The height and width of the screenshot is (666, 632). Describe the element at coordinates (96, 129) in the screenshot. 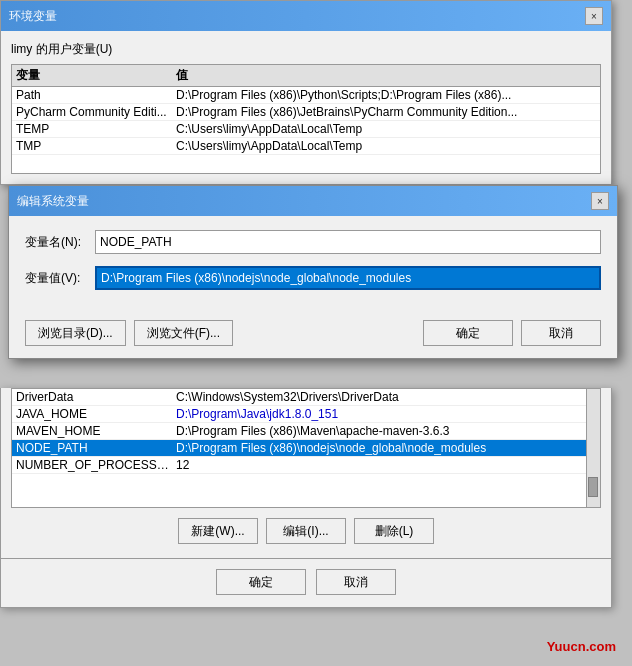

I see `var-name: TEMP` at that location.